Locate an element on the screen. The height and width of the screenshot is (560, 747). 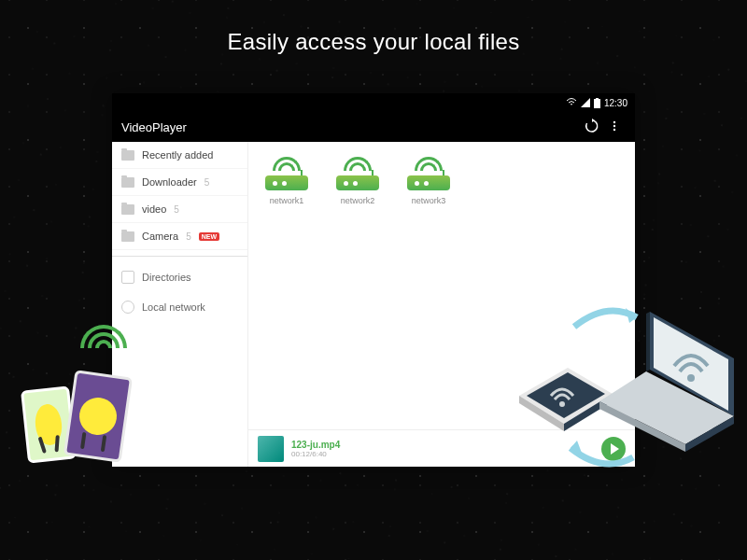
sidebar-item-video: video 5 is located at coordinates (179, 209).